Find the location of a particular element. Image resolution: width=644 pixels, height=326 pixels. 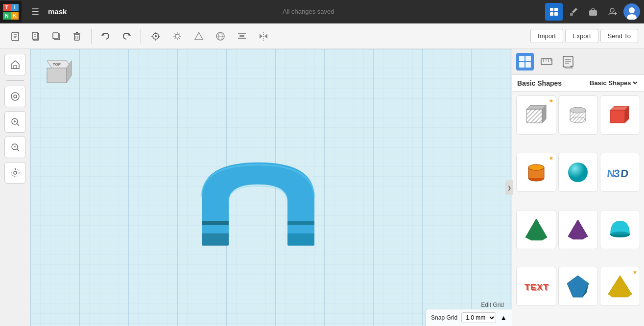

diamond-blue-shape is located at coordinates (578, 286).